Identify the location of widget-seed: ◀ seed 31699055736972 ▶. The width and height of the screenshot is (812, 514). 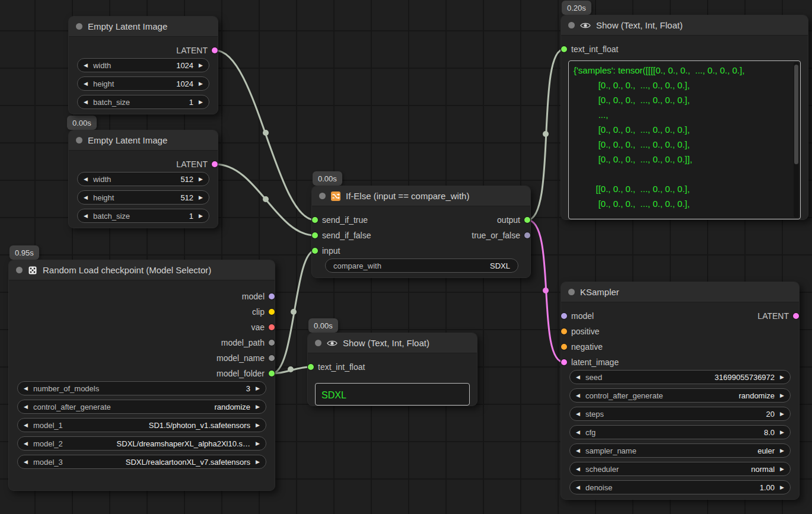
(680, 377).